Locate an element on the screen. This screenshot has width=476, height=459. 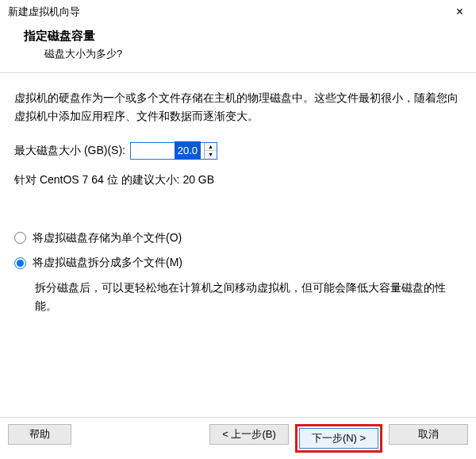
radio-single-file: 将虚拟磁盘存储为单个文件(O) is located at coordinates (238, 238).